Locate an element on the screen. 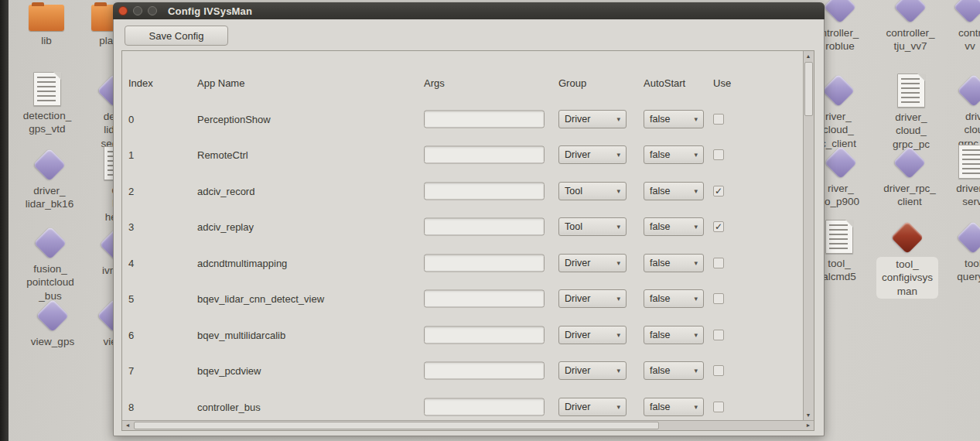 This screenshot has height=441, width=980. icon-label: contr vv is located at coordinates (969, 40).